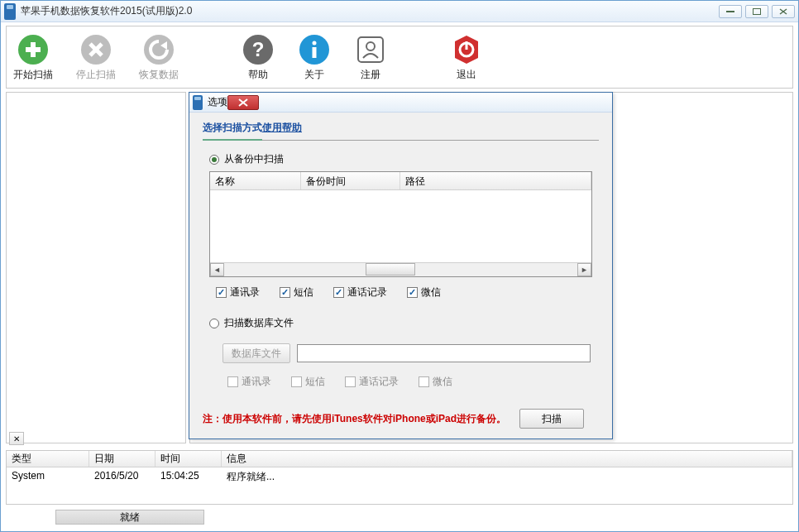 The width and height of the screenshot is (799, 532). I want to click on dialog-close-button, so click(243, 103).